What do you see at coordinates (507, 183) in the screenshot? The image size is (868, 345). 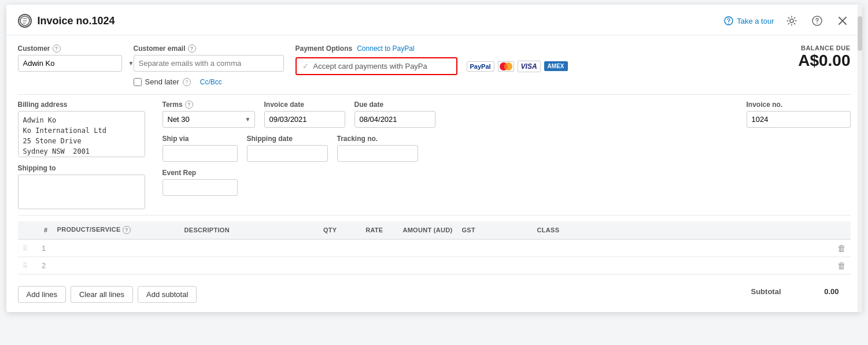 I see `third-fields-row: Event Rep` at bounding box center [507, 183].